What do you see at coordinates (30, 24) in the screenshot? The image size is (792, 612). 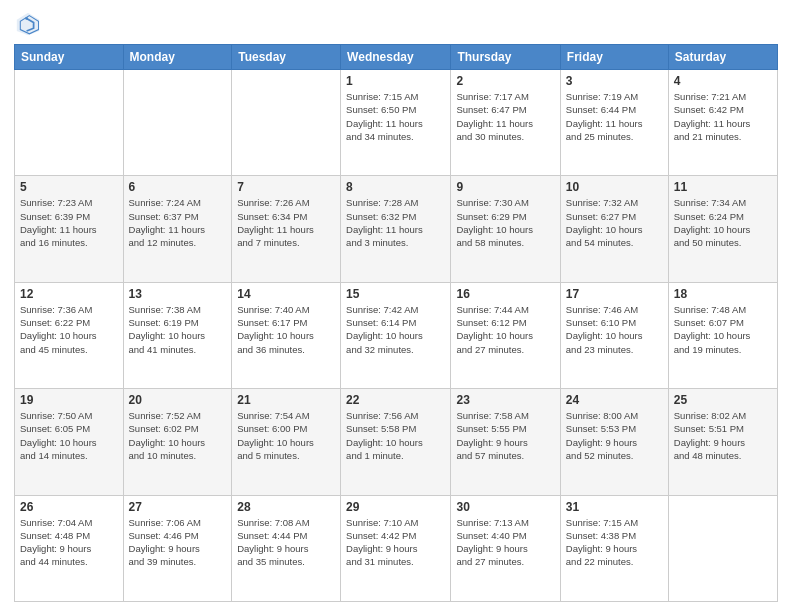 I see `logo` at bounding box center [30, 24].